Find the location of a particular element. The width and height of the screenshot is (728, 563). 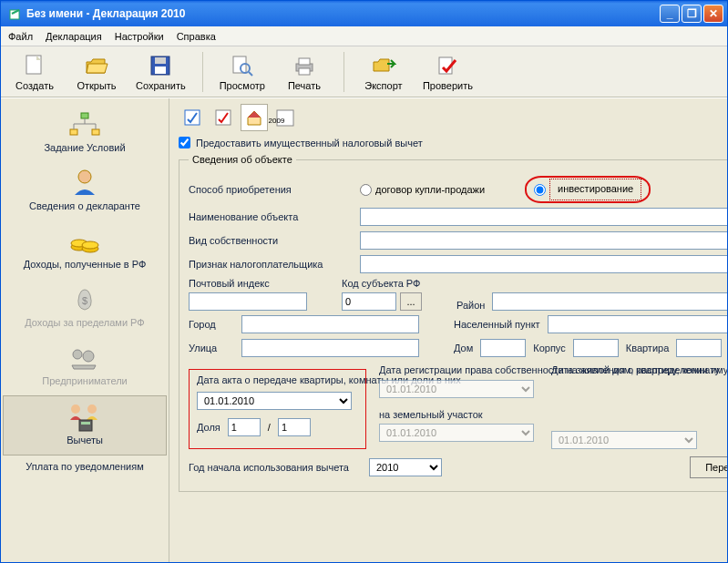

tab-house-button is located at coordinates (254, 118).